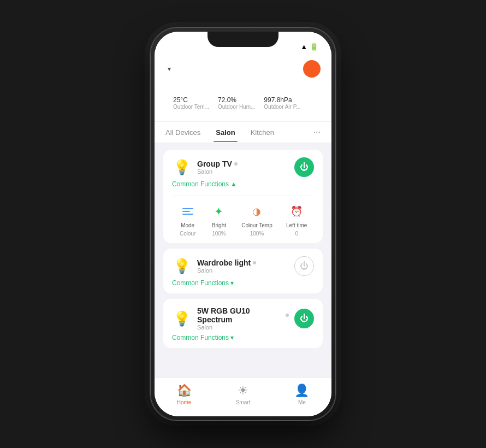 The height and width of the screenshot is (448, 486). I want to click on device-name-area: 5W RGB GU10 Spectrum Salon, so click(243, 319).